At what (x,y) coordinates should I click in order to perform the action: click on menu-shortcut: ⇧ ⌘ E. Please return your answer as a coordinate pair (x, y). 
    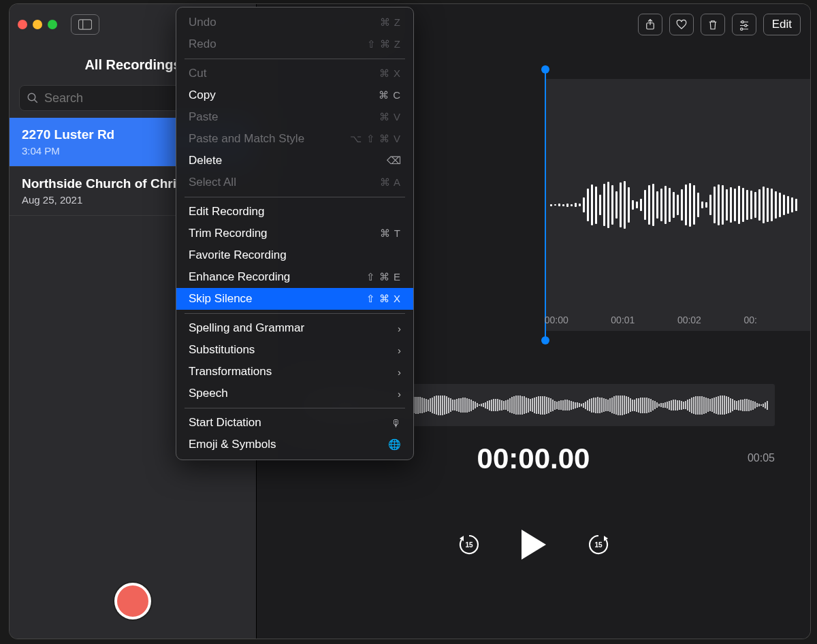
    Looking at the image, I should click on (384, 277).